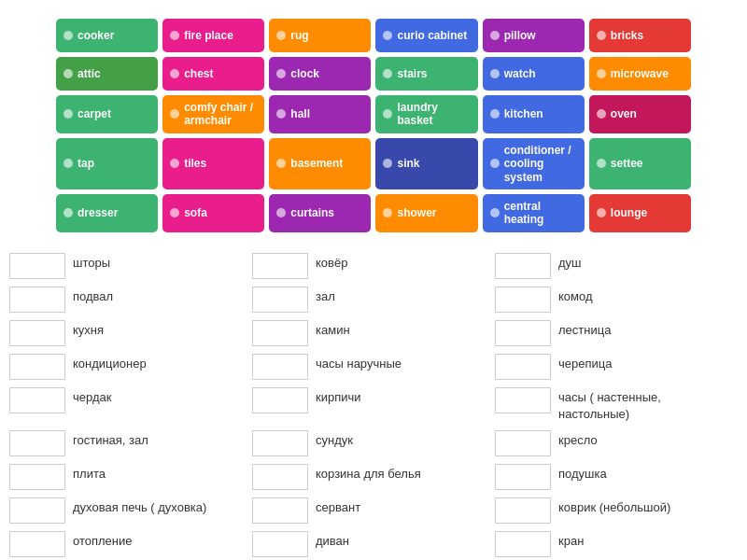 The image size is (747, 560). I want to click on match-russian-label: кран, so click(571, 539).